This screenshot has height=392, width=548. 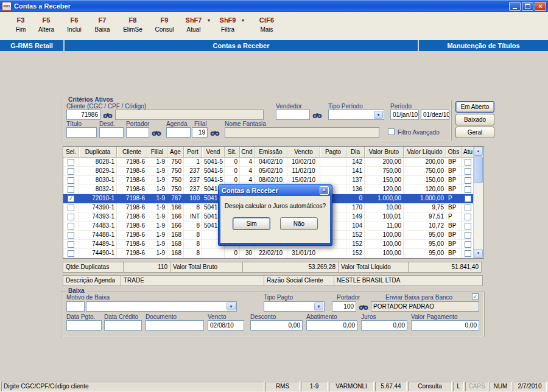 What do you see at coordinates (435, 114) in the screenshot?
I see `periodo-to-input: 01/dez/10` at bounding box center [435, 114].